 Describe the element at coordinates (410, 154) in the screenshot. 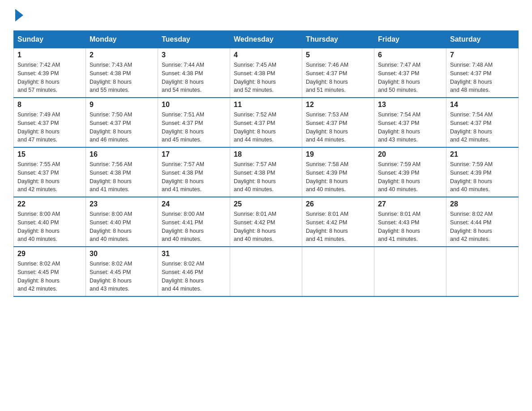

I see `day-number: 20` at that location.